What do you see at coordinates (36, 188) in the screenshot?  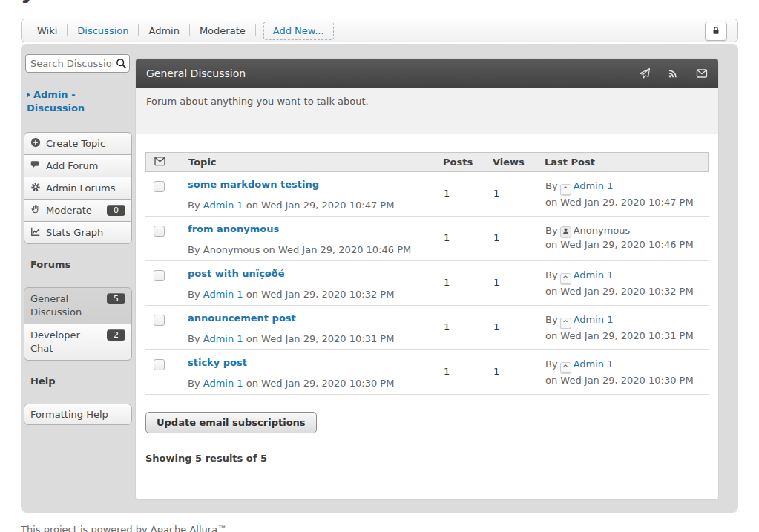 I see `gear-icon` at bounding box center [36, 188].